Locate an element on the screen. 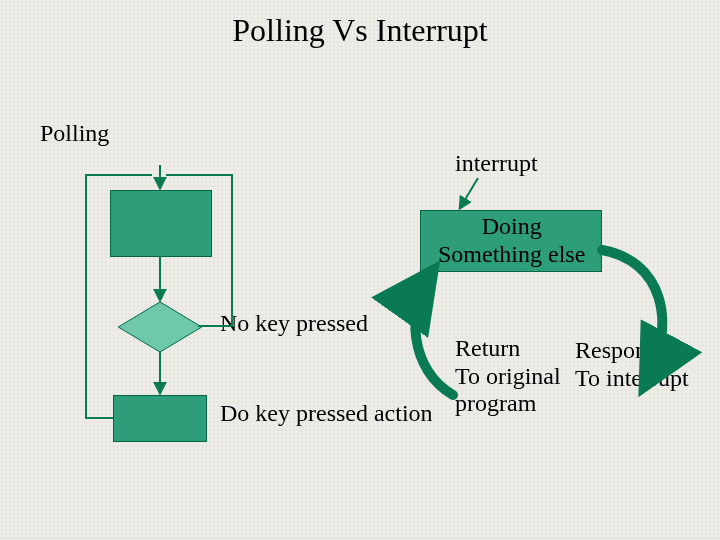  polling-heading: Polling is located at coordinates (74, 134).